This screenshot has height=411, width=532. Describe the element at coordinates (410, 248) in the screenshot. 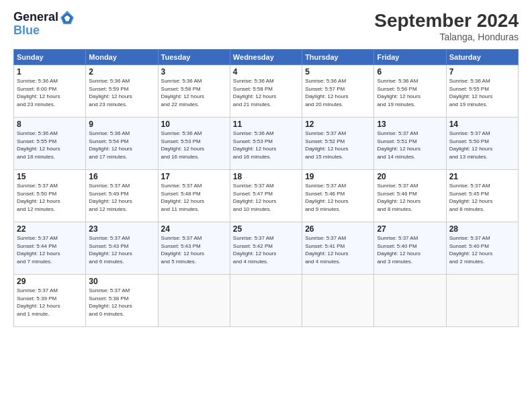

I see `calendar-cell: 27Sunrise: 5:37 AMSunset: 5:40 PMDayligh…` at that location.